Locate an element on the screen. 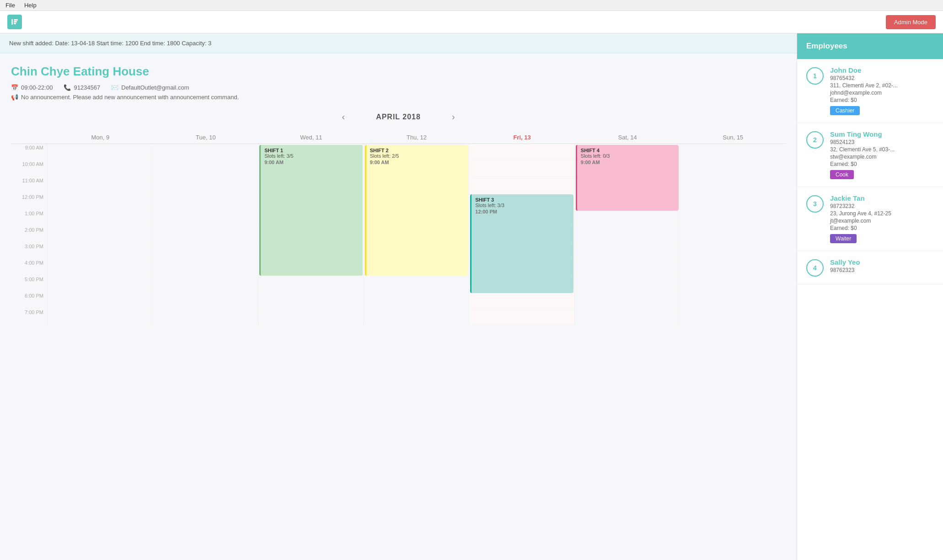 The image size is (943, 560). notification-text: New shift added: Date: 13-04-18 Start ti… is located at coordinates (110, 43).